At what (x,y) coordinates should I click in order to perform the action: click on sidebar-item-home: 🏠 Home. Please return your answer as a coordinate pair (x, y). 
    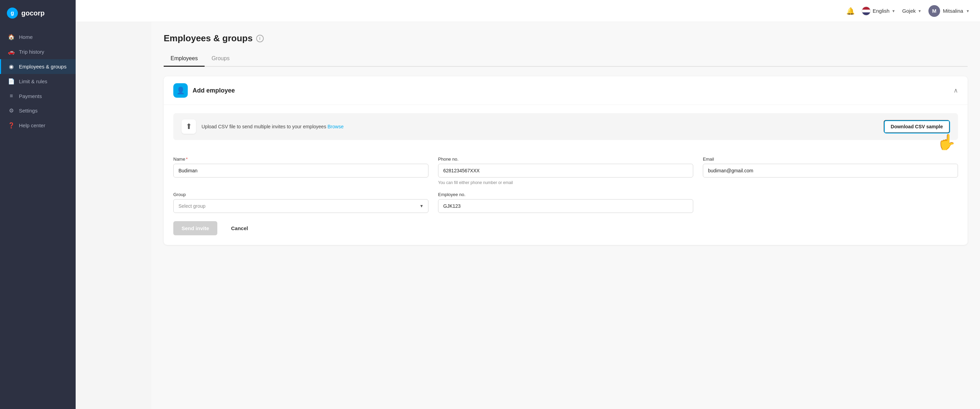
    Looking at the image, I should click on (38, 37).